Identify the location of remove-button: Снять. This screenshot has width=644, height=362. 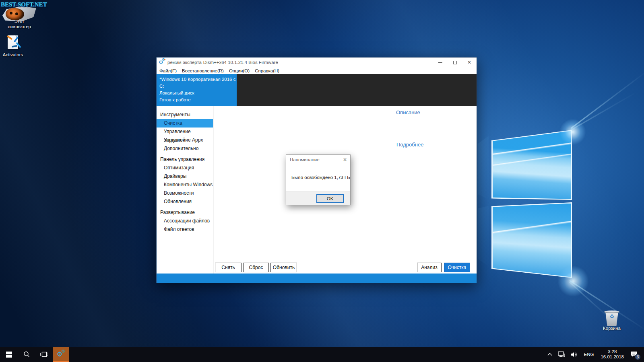
(228, 267).